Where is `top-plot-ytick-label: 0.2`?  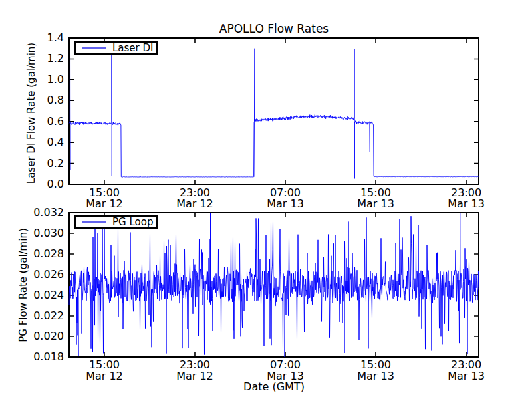
top-plot-ytick-label: 0.2 is located at coordinates (32, 164).